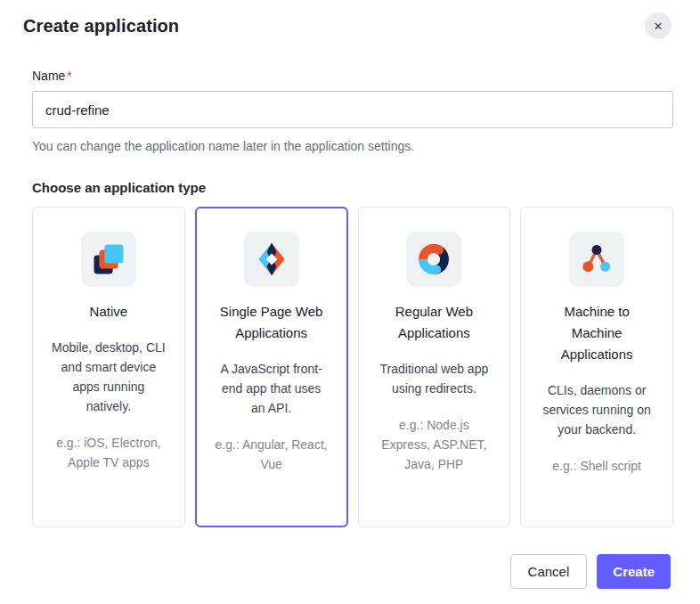 The height and width of the screenshot is (604, 700). I want to click on card-examples: e.g.: Node.js Express, ASP.NET, Java, PH…, so click(434, 445).